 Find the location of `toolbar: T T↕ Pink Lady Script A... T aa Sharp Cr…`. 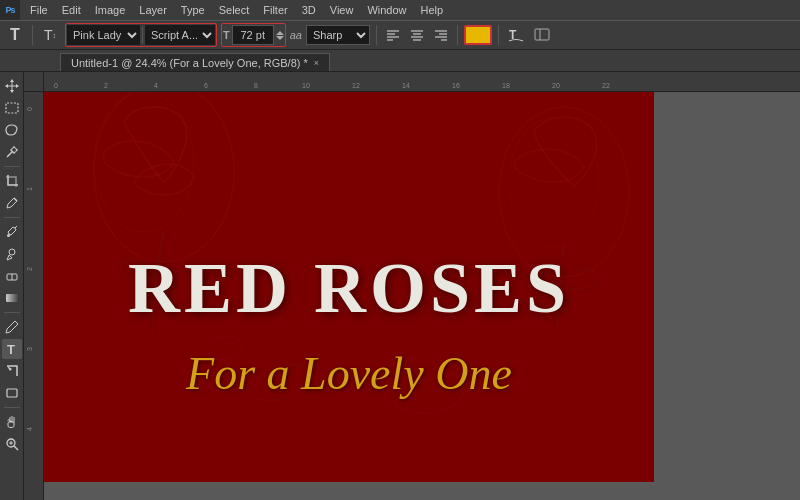

toolbar: T T↕ Pink Lady Script A... T aa Sharp Cr… is located at coordinates (400, 35).